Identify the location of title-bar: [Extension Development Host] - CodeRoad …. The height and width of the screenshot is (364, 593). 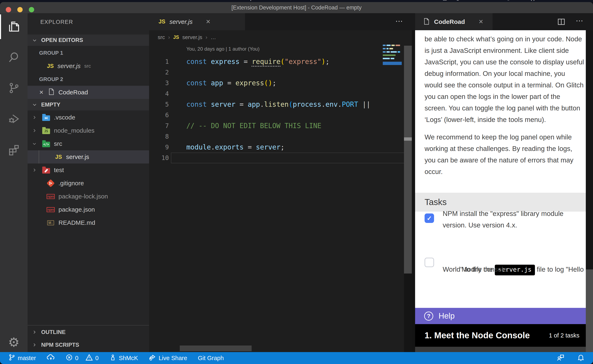
(296, 8).